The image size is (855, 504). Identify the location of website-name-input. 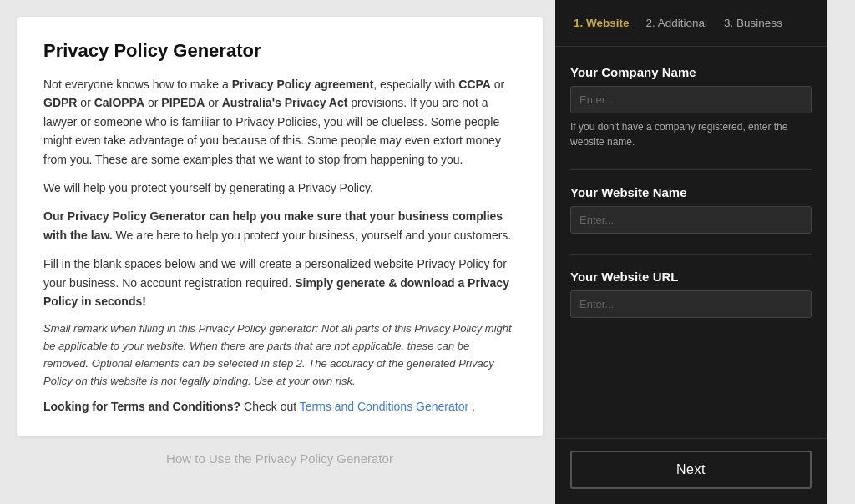
(691, 220).